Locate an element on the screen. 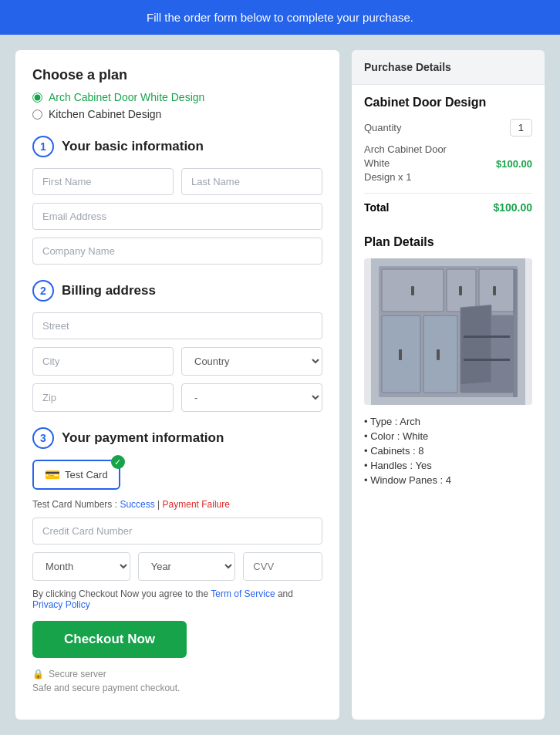  step3-title: Your payment information is located at coordinates (143, 438).